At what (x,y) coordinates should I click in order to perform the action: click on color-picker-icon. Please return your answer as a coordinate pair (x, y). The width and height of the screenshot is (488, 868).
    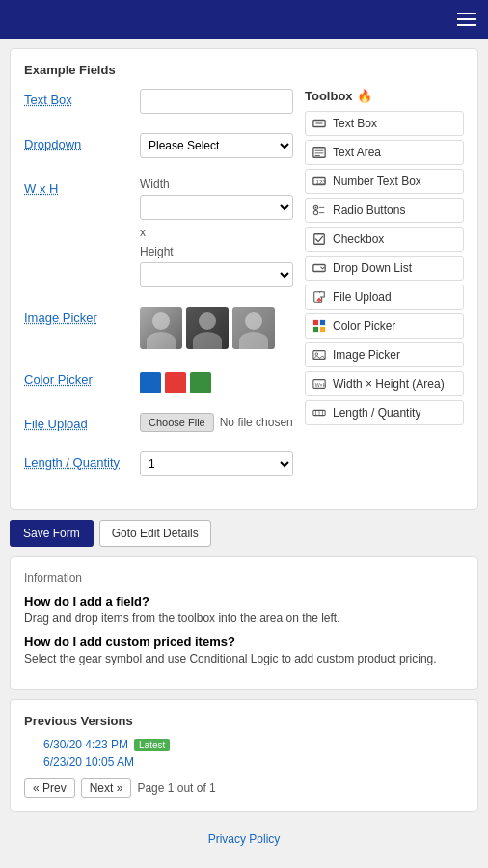
    Looking at the image, I should click on (319, 326).